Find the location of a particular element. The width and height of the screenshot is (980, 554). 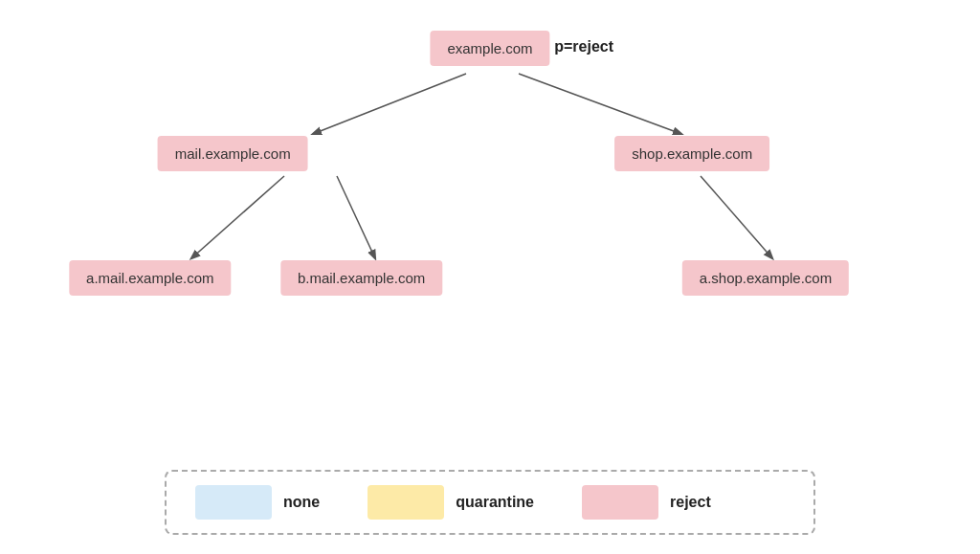

node-a-mail-label: a.mail.example.com is located at coordinates (149, 277).